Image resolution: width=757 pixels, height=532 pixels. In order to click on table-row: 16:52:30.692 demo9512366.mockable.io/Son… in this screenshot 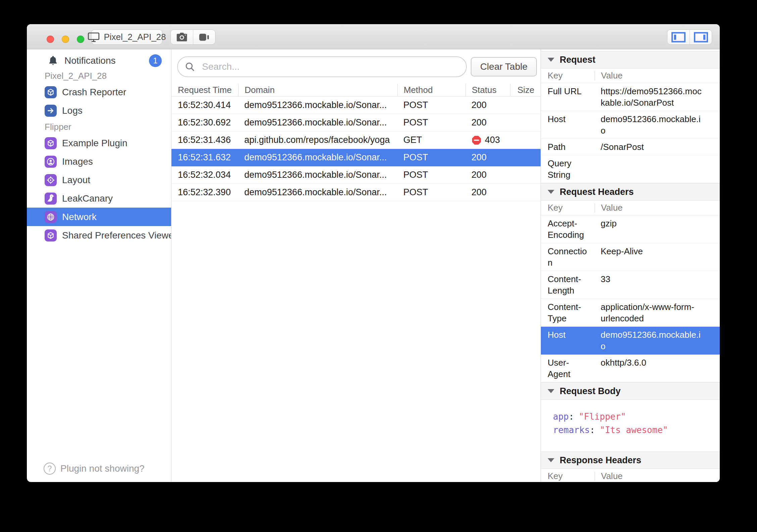, I will do `click(356, 123)`.